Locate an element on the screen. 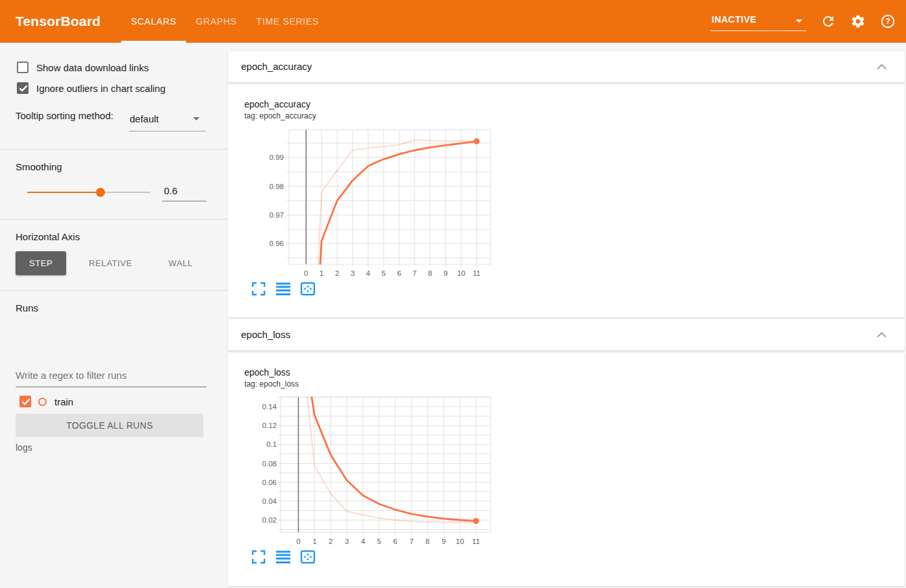 The image size is (906, 588). section-header-epoch-loss: epoch_loss is located at coordinates (566, 335).